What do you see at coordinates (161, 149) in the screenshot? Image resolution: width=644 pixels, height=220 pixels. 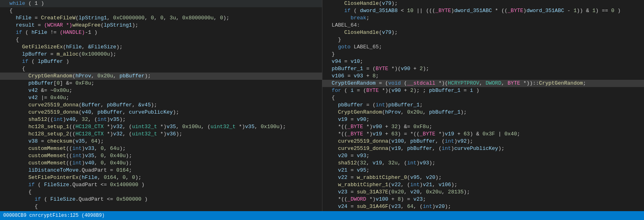 I see `table-row: customMemset((int)v33, 0, 64u);` at bounding box center [161, 149].